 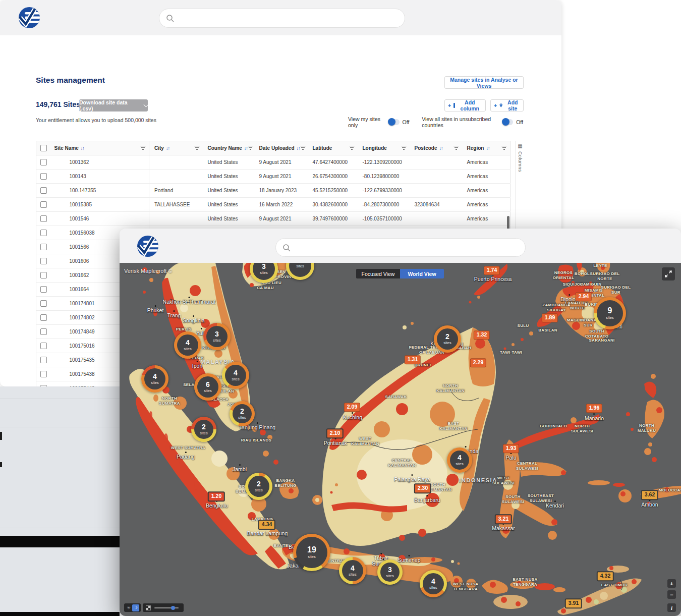 What do you see at coordinates (333, 148) in the screenshot?
I see `column-header-latitude: Latitude` at bounding box center [333, 148].